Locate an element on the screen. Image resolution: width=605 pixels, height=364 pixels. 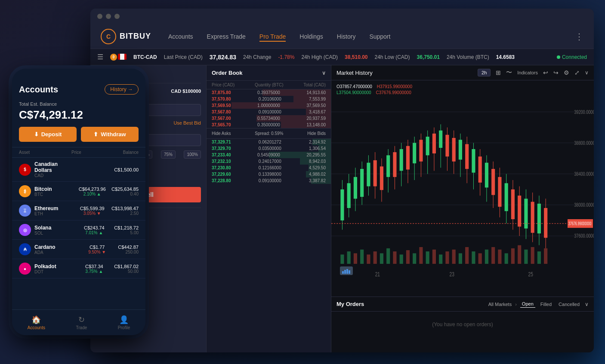
mobile-nav-profile: 👤 Profile is located at coordinates (124, 322).